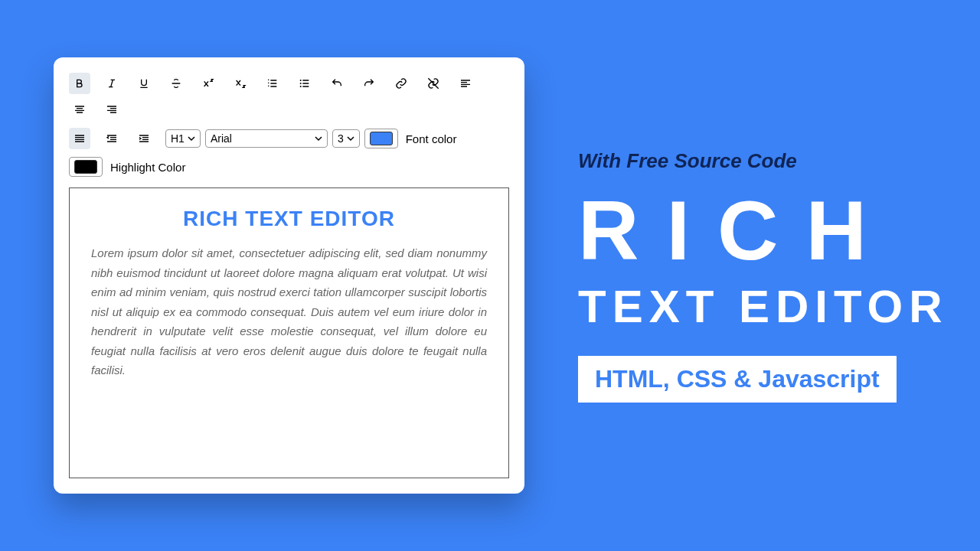 The width and height of the screenshot is (980, 551). I want to click on underline-button, so click(144, 83).